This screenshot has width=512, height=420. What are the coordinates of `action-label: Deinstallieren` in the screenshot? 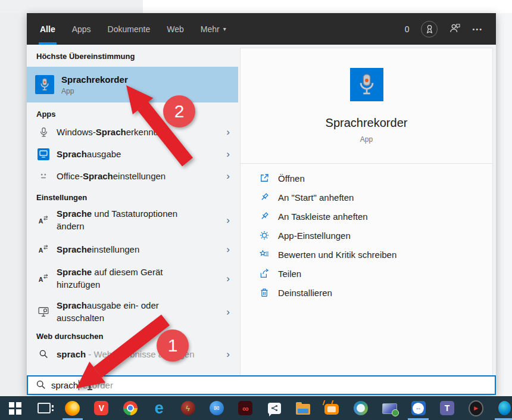 It's located at (305, 293).